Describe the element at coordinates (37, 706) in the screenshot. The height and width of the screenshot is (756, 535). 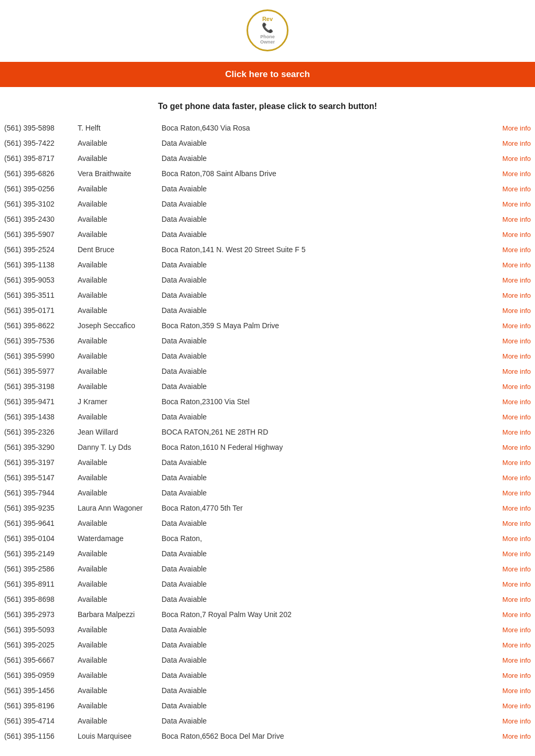
I see `phone-number: (561) 395-8196` at that location.